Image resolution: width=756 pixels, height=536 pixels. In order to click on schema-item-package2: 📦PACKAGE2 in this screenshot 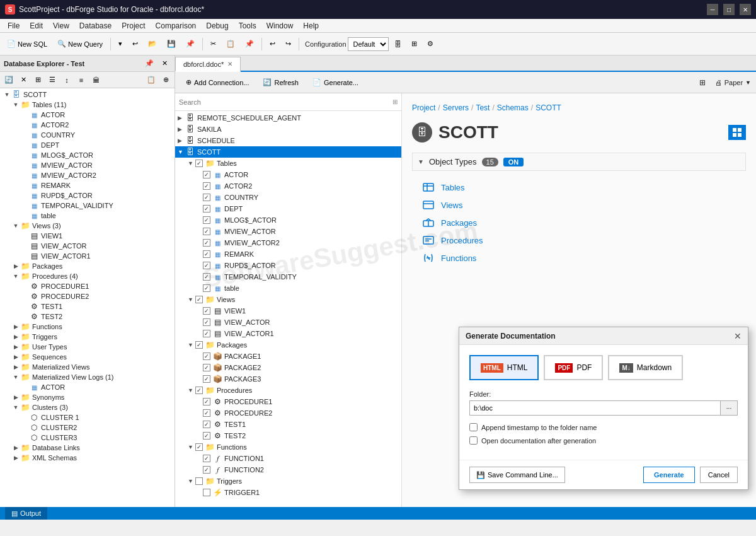, I will do `click(289, 368)`.